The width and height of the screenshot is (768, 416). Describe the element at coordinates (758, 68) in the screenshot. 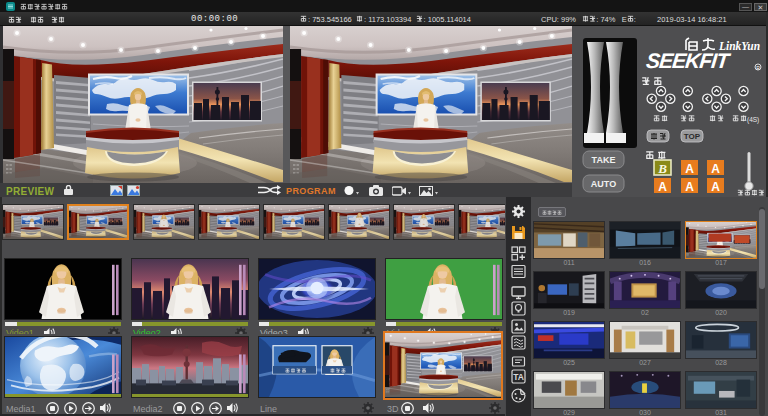

I see `svg-text: R` at that location.